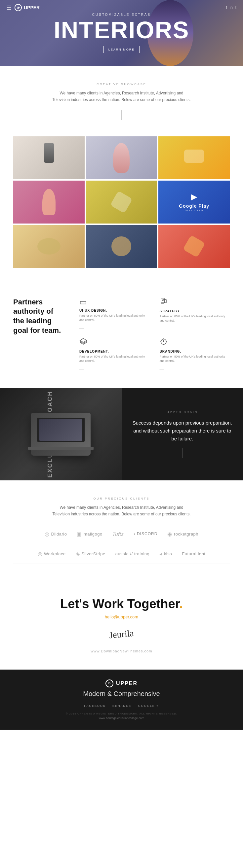  I want to click on workplace-icon: ◎, so click(40, 554).